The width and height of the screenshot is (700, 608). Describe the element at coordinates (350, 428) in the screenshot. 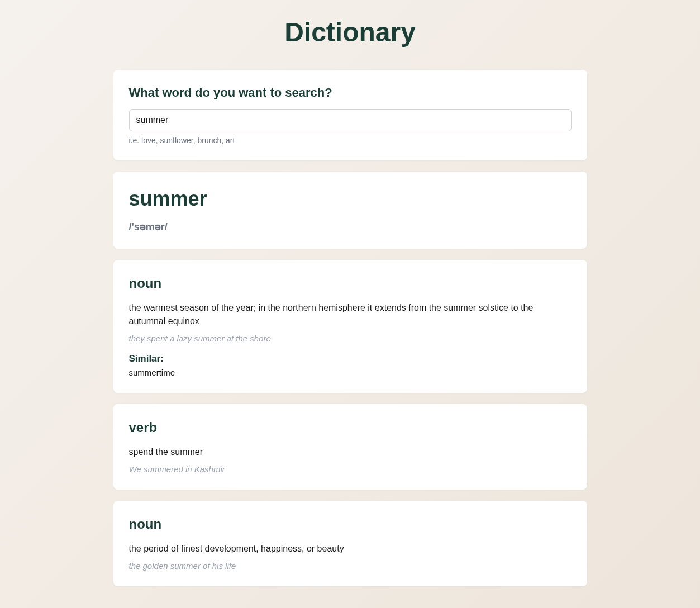

I see `part-of-speech: verb` at that location.